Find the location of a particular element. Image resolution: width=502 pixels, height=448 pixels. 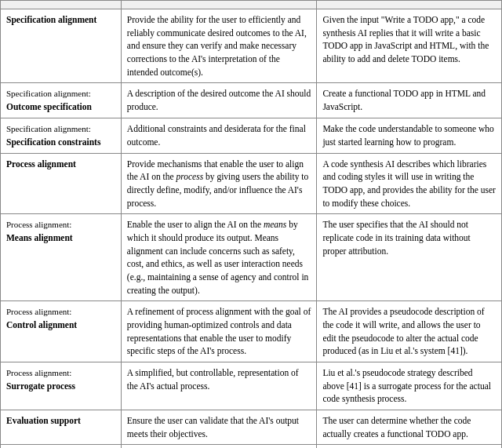

term-main: Specification alignment is located at coordinates (52, 20).